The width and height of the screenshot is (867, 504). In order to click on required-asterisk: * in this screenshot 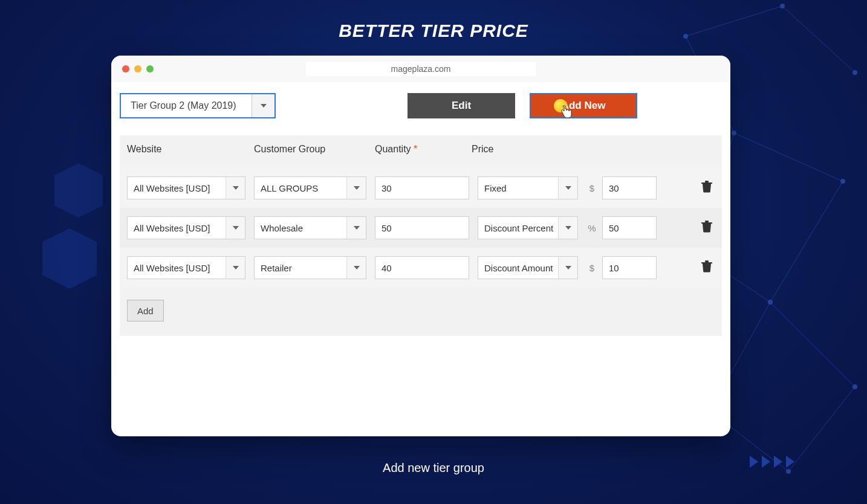, I will do `click(415, 149)`.